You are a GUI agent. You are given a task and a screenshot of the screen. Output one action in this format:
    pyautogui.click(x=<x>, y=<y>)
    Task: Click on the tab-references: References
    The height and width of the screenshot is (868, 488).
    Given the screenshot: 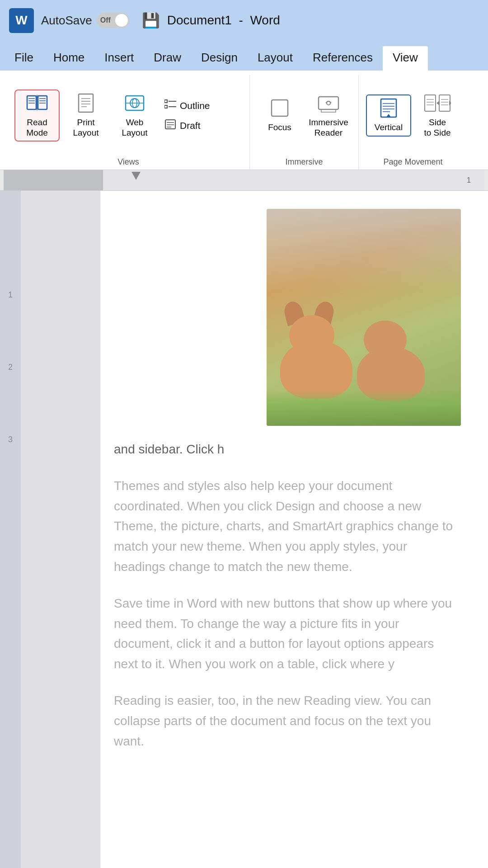 What is the action you would take?
    pyautogui.click(x=343, y=58)
    